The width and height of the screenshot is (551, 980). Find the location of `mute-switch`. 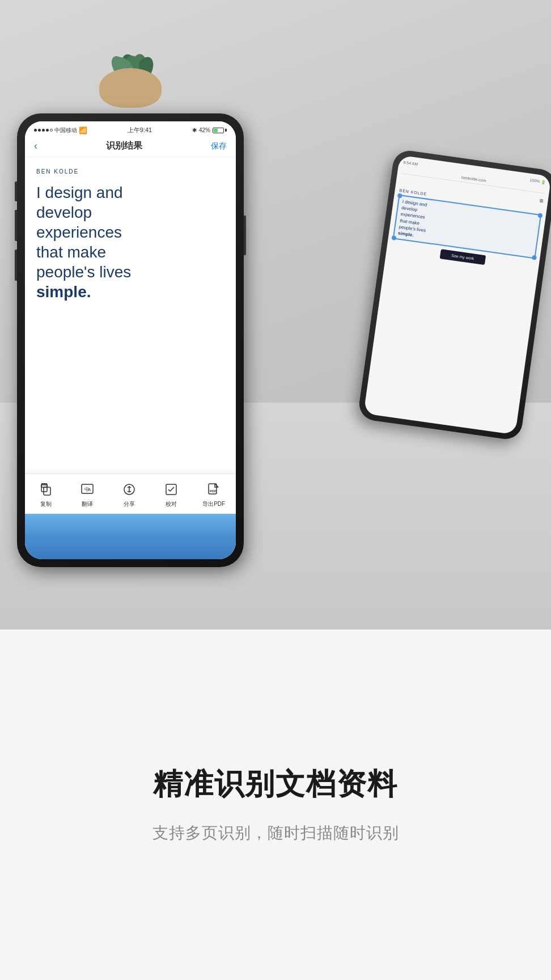

mute-switch is located at coordinates (16, 192).